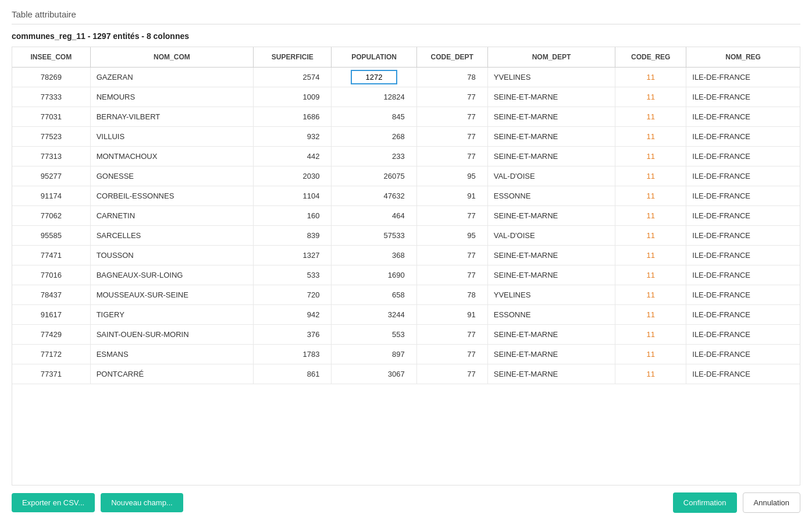 The height and width of the screenshot is (521, 812). I want to click on new-field-button: Nouveau champ..., so click(142, 503).